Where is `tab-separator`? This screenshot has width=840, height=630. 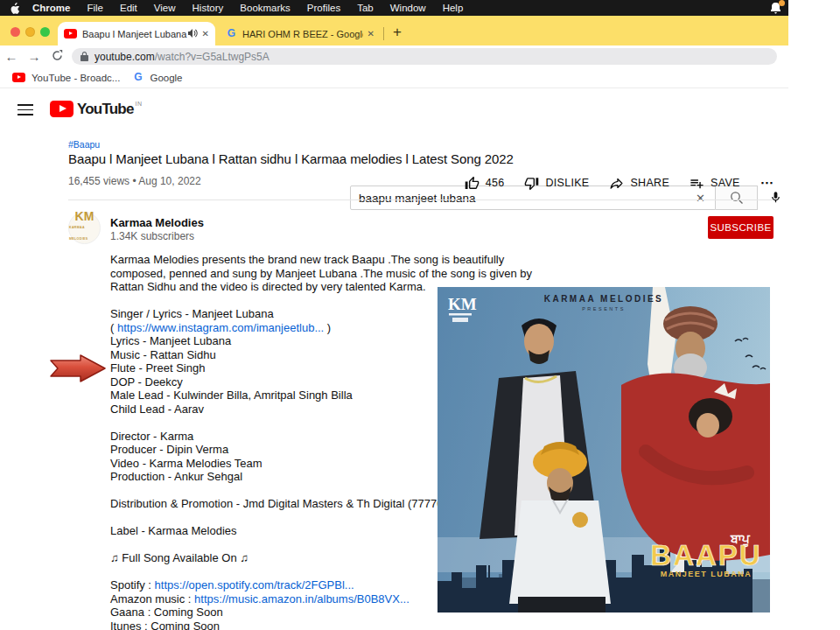
tab-separator is located at coordinates (383, 33).